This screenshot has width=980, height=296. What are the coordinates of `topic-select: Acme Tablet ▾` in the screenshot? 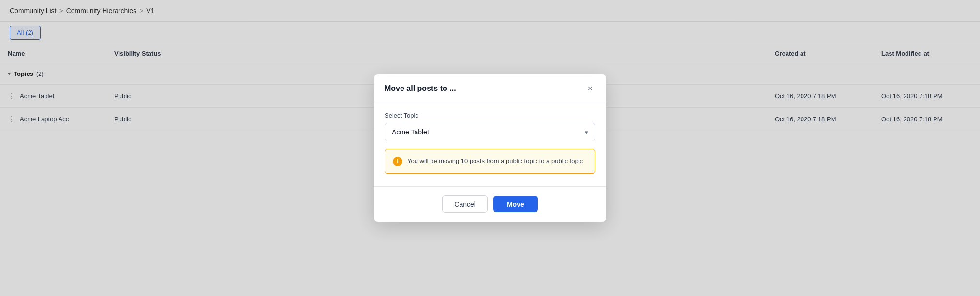 It's located at (490, 127).